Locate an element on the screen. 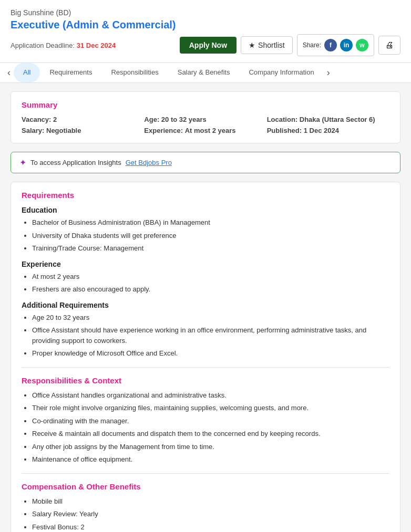  list-item: Receive & maintain all documents and dis… is located at coordinates (211, 434).